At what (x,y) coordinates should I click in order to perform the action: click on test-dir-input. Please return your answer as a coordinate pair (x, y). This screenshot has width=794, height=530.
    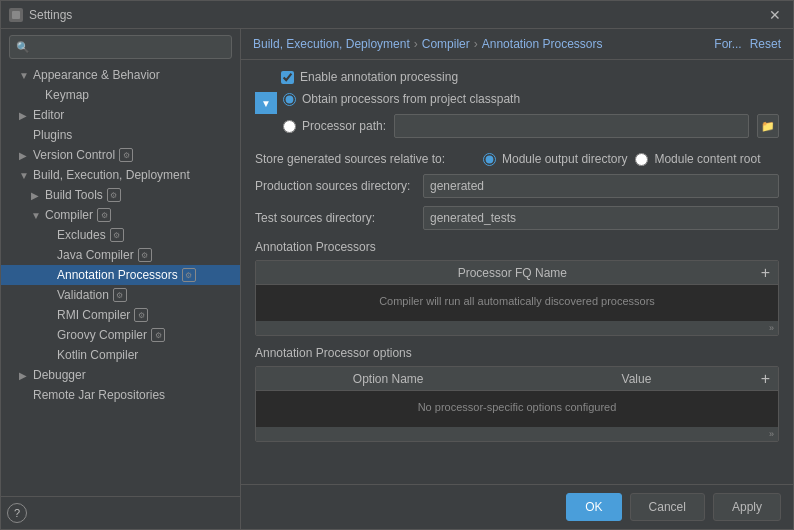
    Looking at the image, I should click on (601, 218).